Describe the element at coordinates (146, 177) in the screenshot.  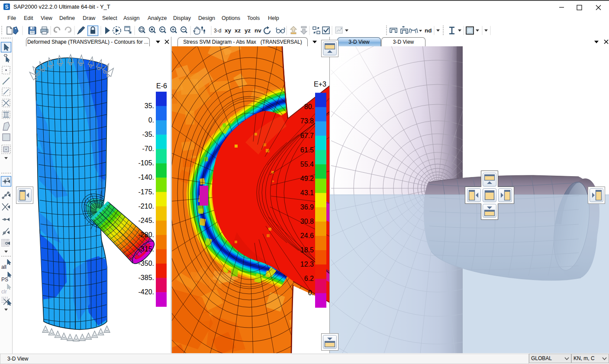
I see `svg-text: -140.` at that location.